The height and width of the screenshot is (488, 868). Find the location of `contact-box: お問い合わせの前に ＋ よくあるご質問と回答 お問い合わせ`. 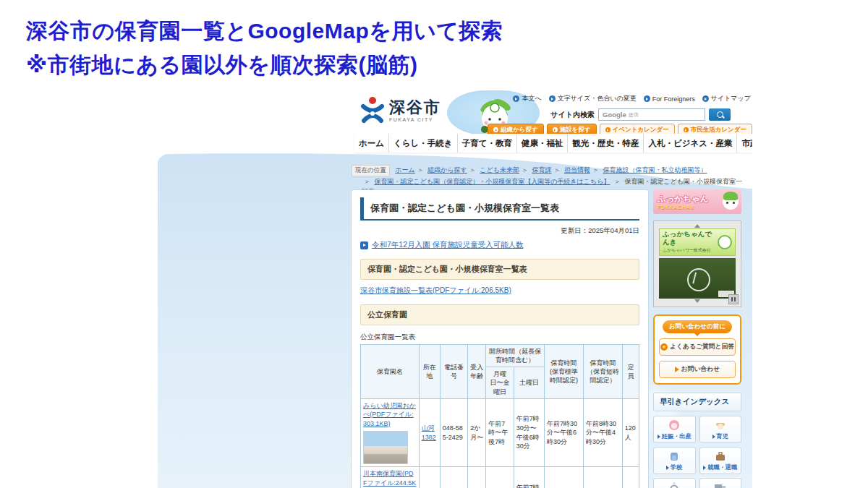

contact-box: お問い合わせの前に ＋ よくあるご質問と回答 お問い合わせ is located at coordinates (697, 350).